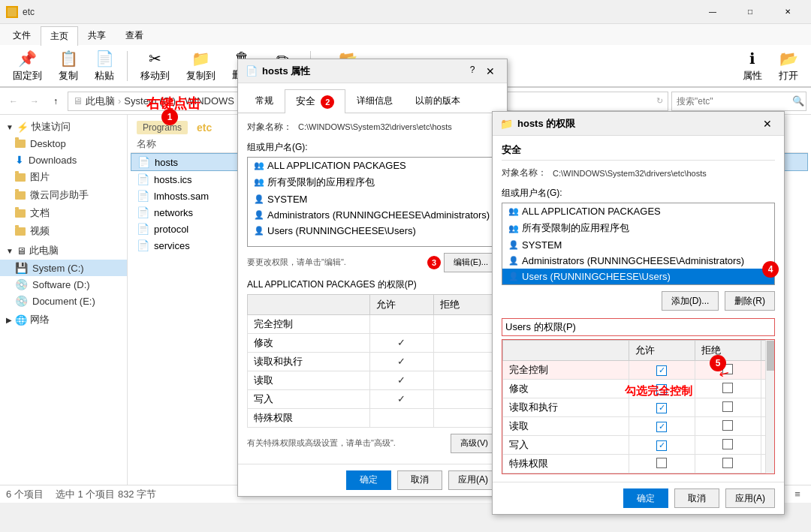  What do you see at coordinates (315, 101) in the screenshot?
I see `tab-security: 安全 2` at bounding box center [315, 101].